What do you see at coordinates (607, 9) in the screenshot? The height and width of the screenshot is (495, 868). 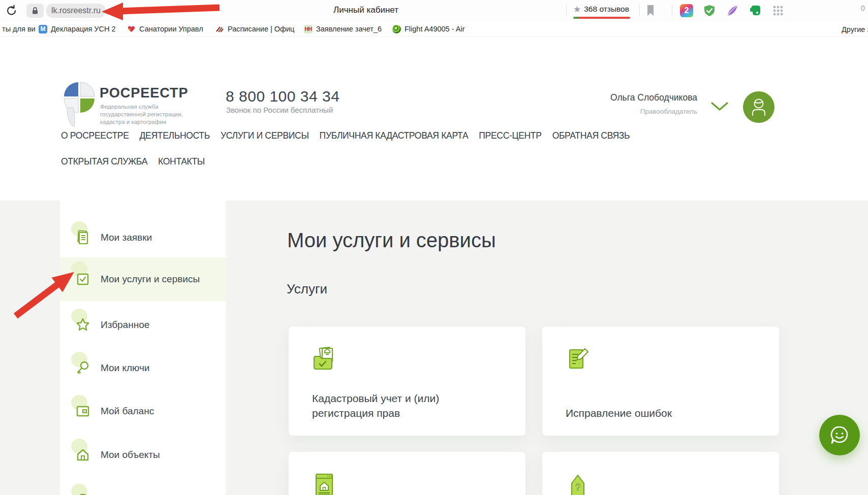 I see `reviews-count: 368 отзывов` at bounding box center [607, 9].